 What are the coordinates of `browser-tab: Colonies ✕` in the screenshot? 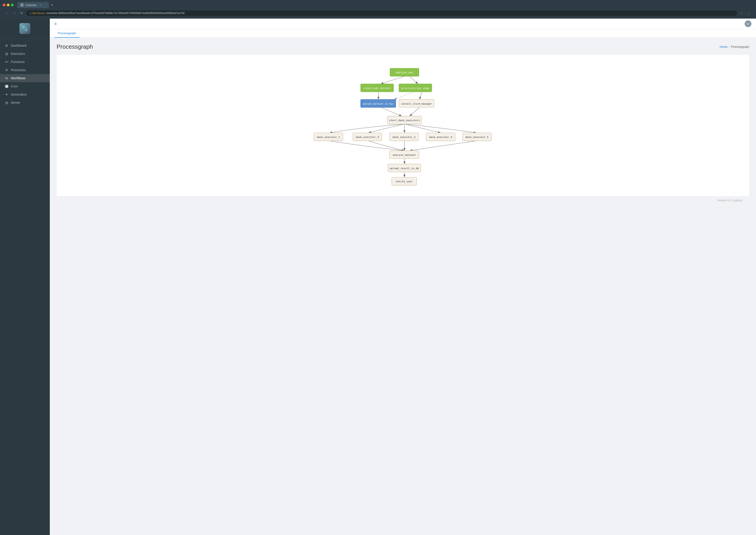 It's located at (33, 5).